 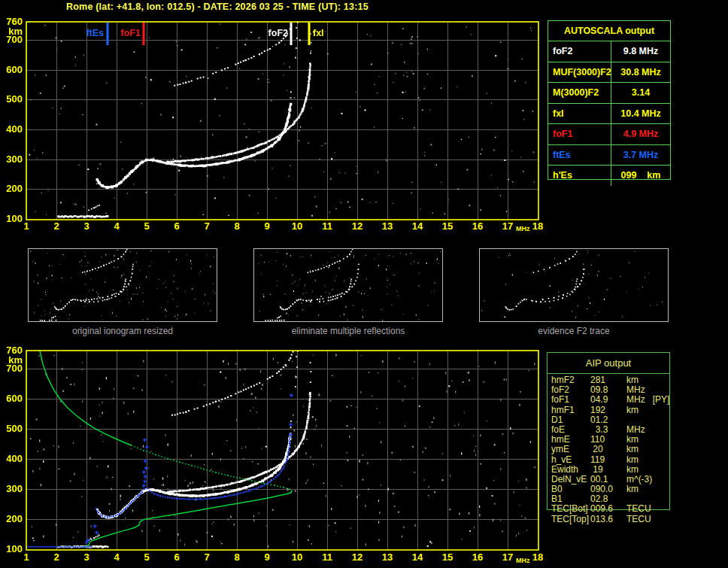 What do you see at coordinates (641, 51) in the screenshot?
I see `autoscala-row-value: 9.8 MHz` at bounding box center [641, 51].